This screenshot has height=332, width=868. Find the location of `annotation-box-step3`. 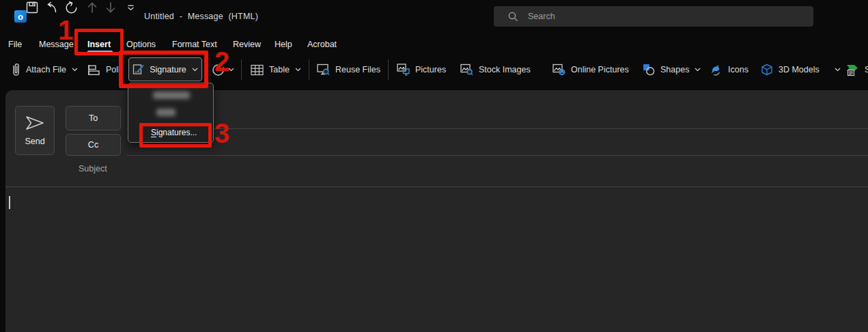

annotation-box-step3 is located at coordinates (176, 135).